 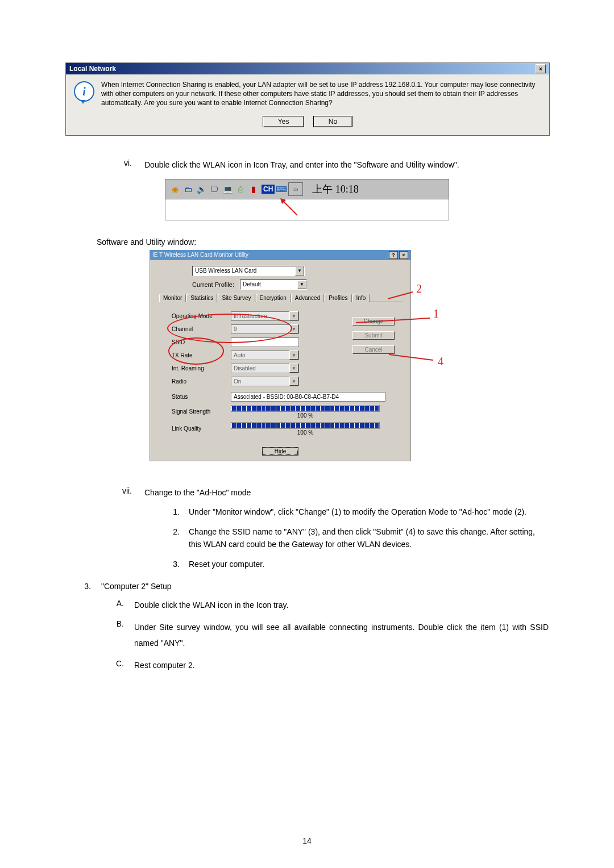 I want to click on dialog-message: When Internet Connection Sharing is enab…, so click(x=321, y=94).